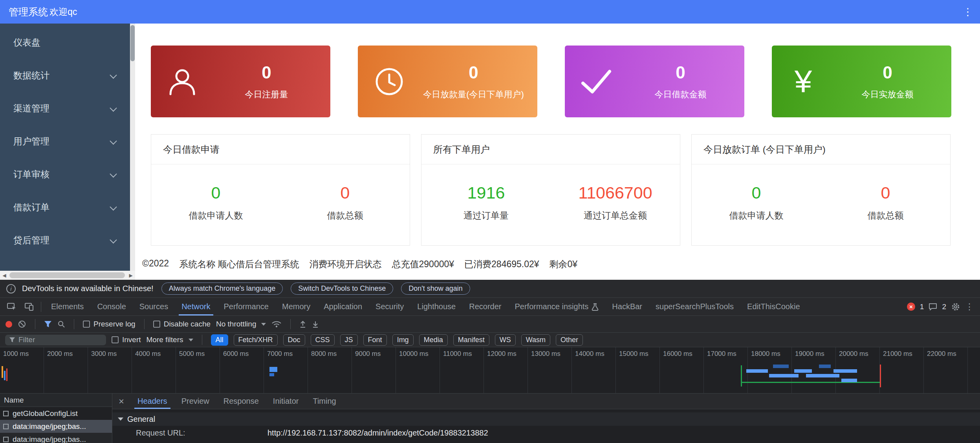  I want to click on clear-network-log-icon, so click(22, 324).